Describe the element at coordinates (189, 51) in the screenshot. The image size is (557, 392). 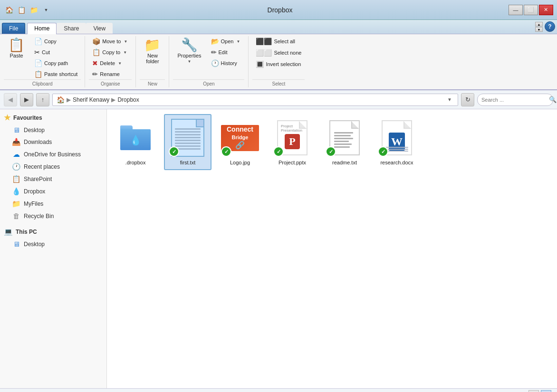
I see `properties-button: 🔧 Properties ▼` at that location.